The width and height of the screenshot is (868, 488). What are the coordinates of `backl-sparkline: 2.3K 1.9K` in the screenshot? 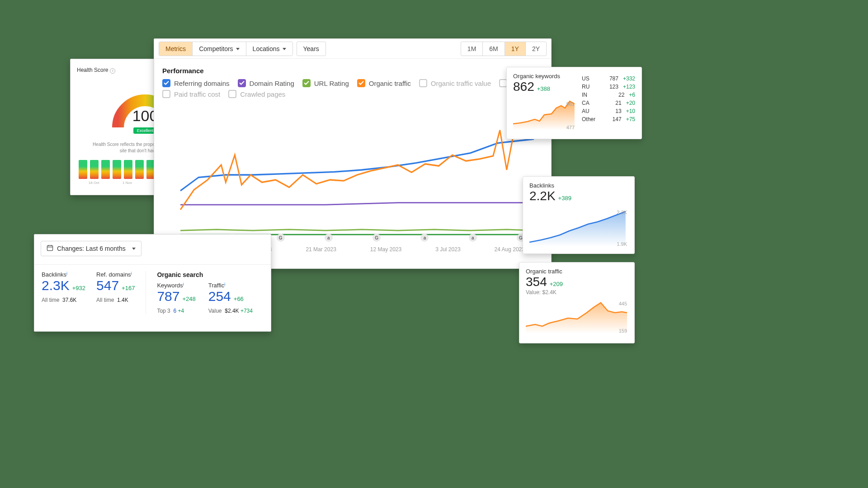 It's located at (579, 226).